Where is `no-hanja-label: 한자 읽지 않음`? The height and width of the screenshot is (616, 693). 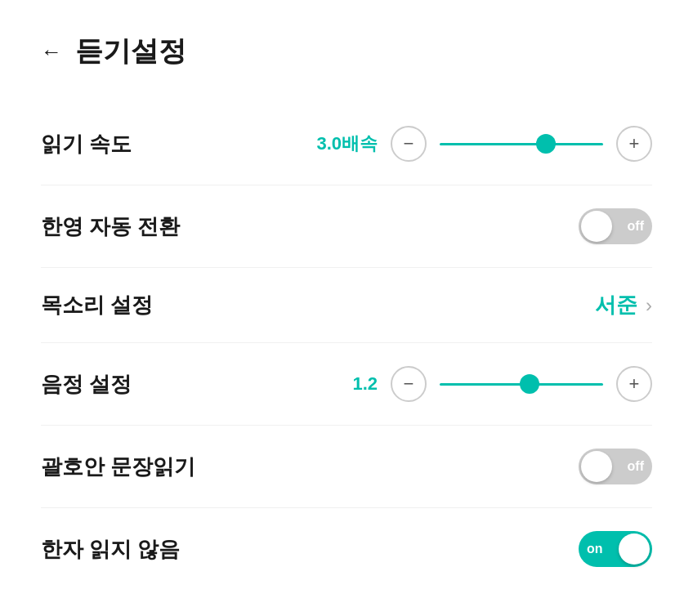 no-hanja-label: 한자 읽지 않음 is located at coordinates (110, 549).